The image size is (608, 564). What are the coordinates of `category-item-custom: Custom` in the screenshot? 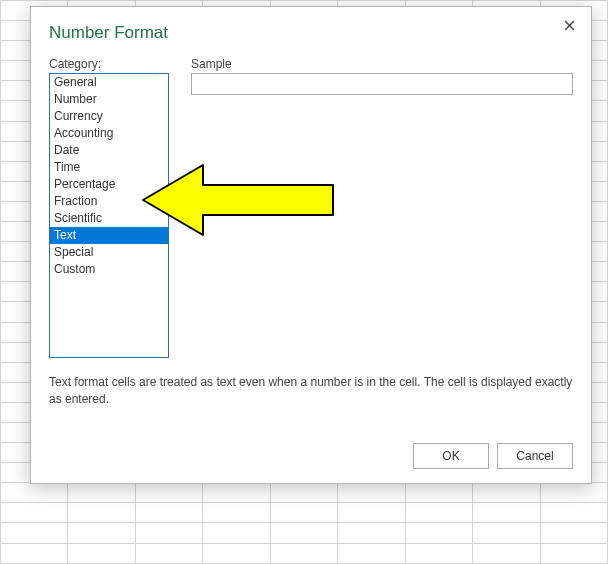 It's located at (109, 270).